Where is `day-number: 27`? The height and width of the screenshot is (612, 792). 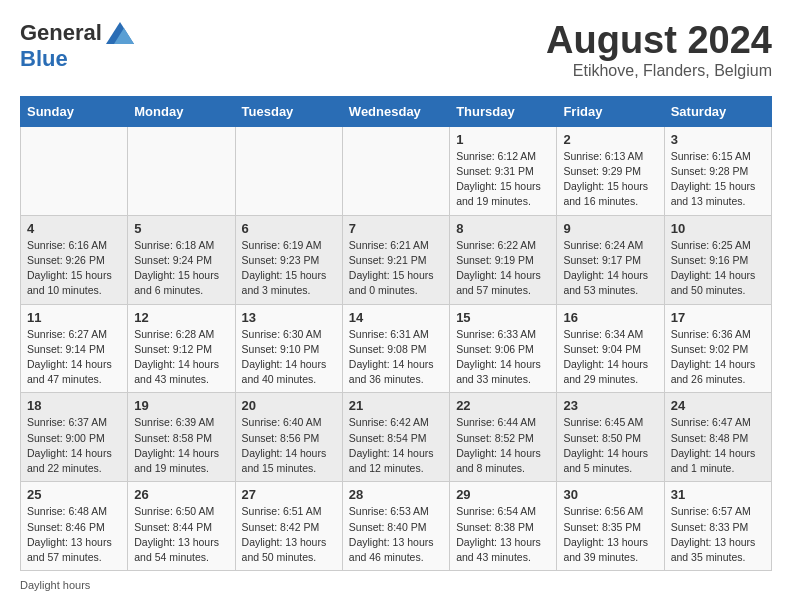 day-number: 27 is located at coordinates (289, 494).